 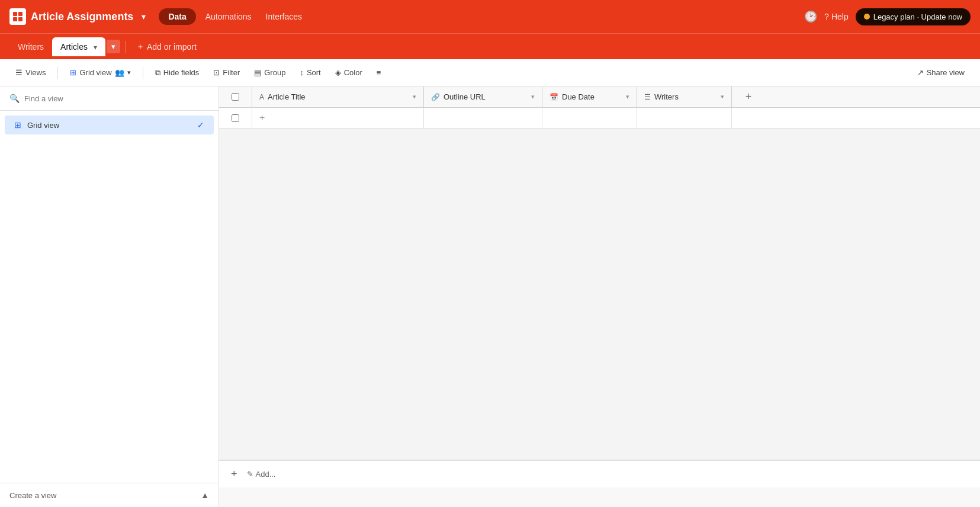 What do you see at coordinates (262, 474) in the screenshot?
I see `add-text-button: ✎ Add...` at bounding box center [262, 474].